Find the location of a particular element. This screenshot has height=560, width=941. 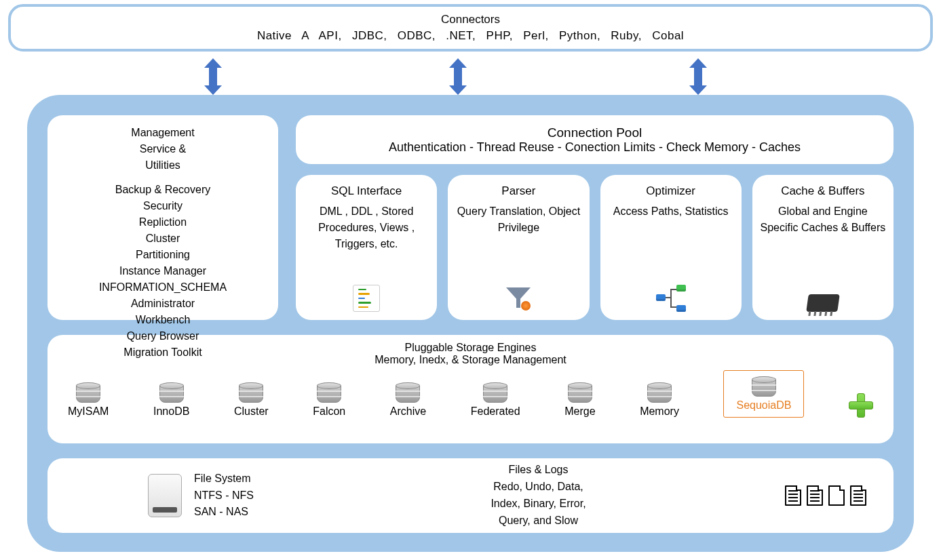

list-item: Query Browser is located at coordinates (163, 336).